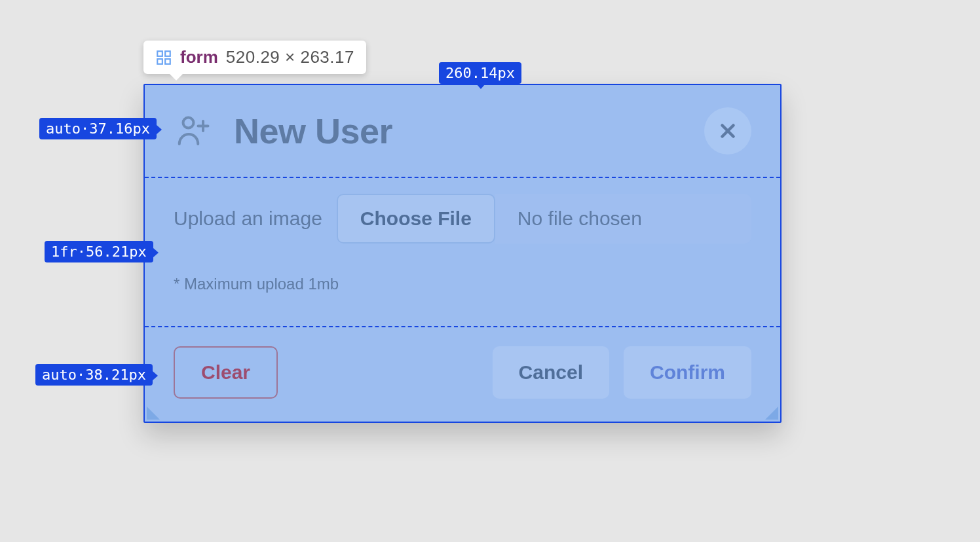 The image size is (980, 542). What do you see at coordinates (225, 372) in the screenshot?
I see `clear-button: Clear` at bounding box center [225, 372].